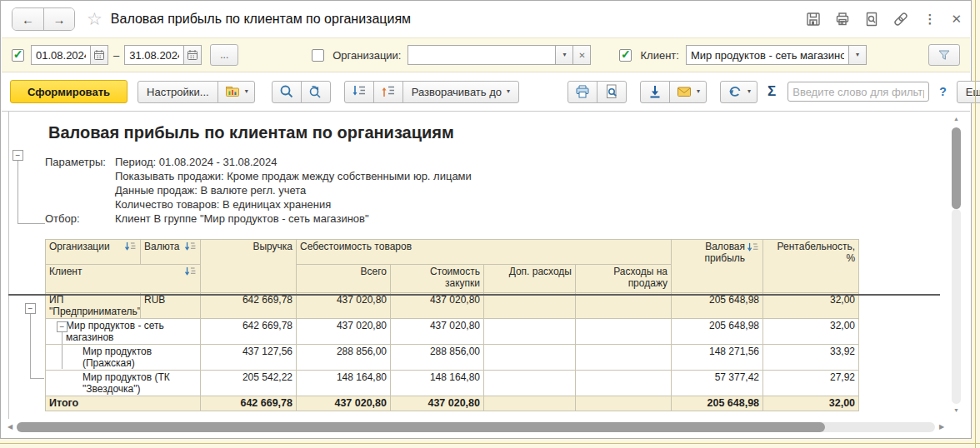  What do you see at coordinates (178, 92) in the screenshot?
I see `settings-button: Настройки...` at bounding box center [178, 92].